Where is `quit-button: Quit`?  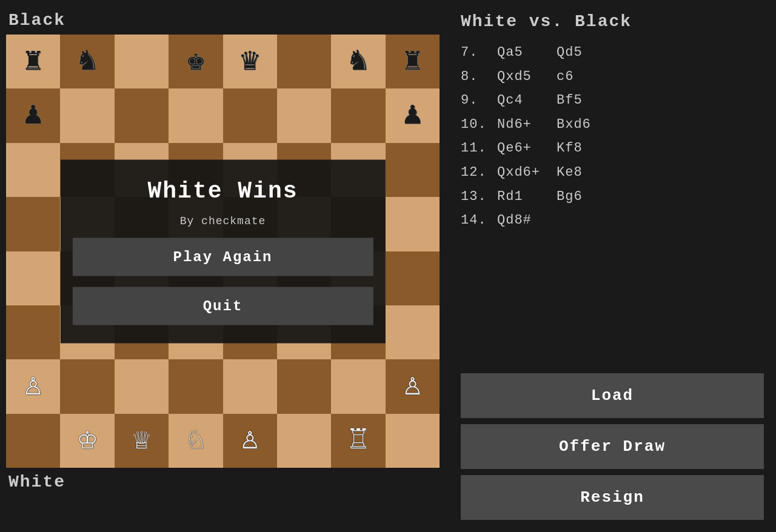
quit-button: Quit is located at coordinates (222, 305).